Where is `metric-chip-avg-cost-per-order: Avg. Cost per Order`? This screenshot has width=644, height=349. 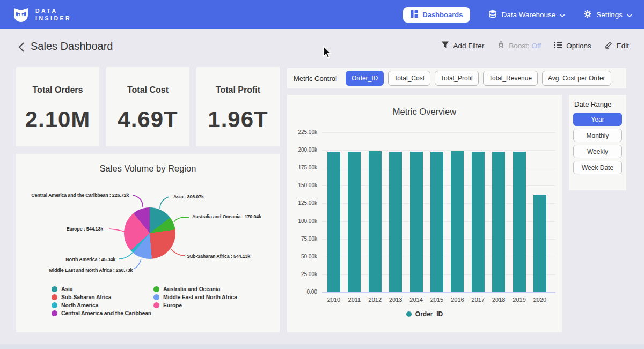
metric-chip-avg-cost-per-order: Avg. Cost per Order is located at coordinates (576, 78).